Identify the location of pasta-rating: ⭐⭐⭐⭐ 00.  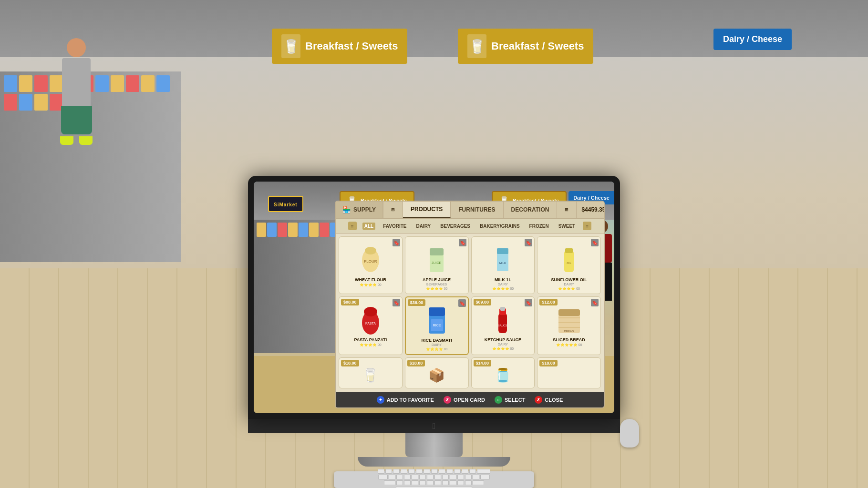
(371, 345).